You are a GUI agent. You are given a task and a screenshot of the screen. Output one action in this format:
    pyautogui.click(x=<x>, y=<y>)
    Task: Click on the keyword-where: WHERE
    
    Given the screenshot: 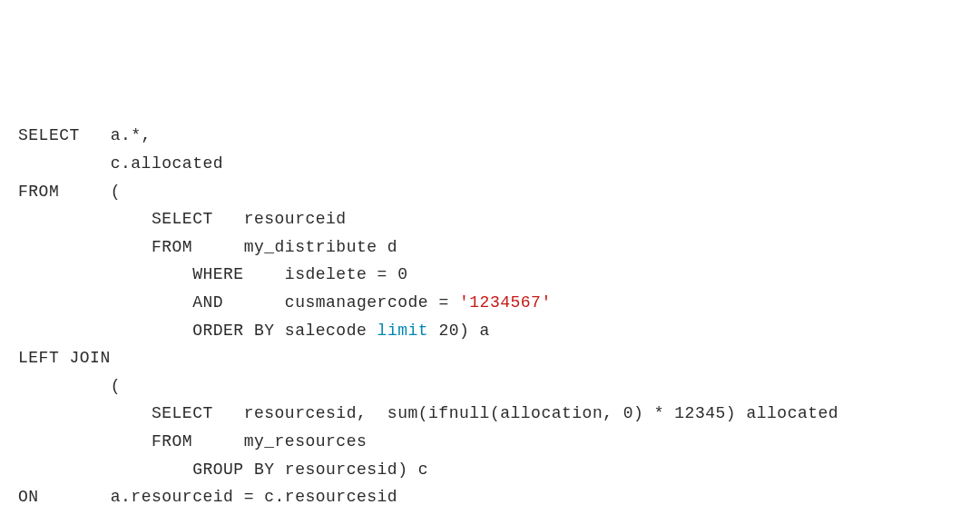 What is the action you would take?
    pyautogui.click(x=131, y=274)
    